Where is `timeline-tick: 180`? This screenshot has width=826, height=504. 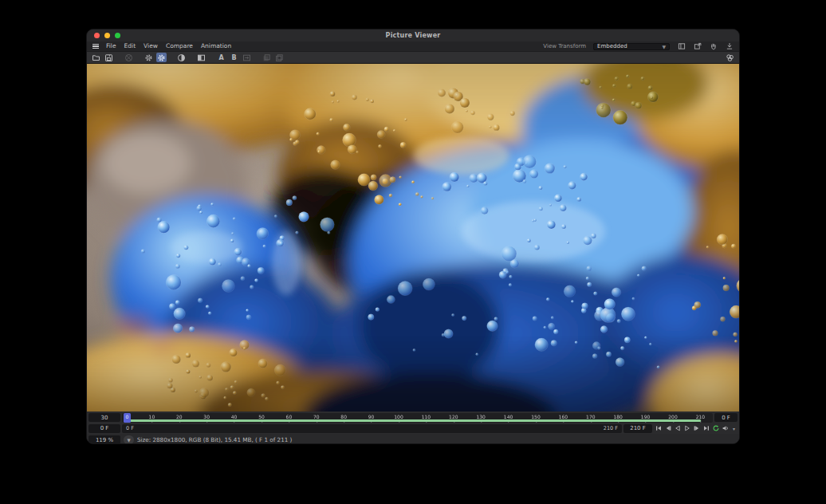 timeline-tick: 180 is located at coordinates (617, 416).